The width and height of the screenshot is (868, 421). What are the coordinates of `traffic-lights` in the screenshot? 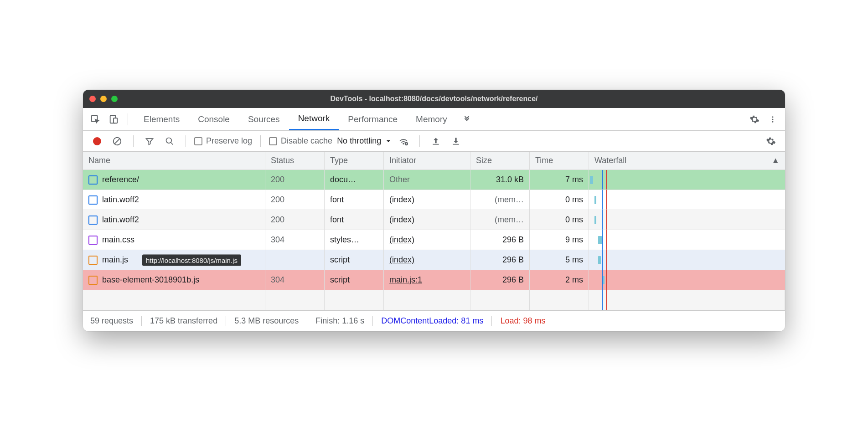 It's located at (103, 99).